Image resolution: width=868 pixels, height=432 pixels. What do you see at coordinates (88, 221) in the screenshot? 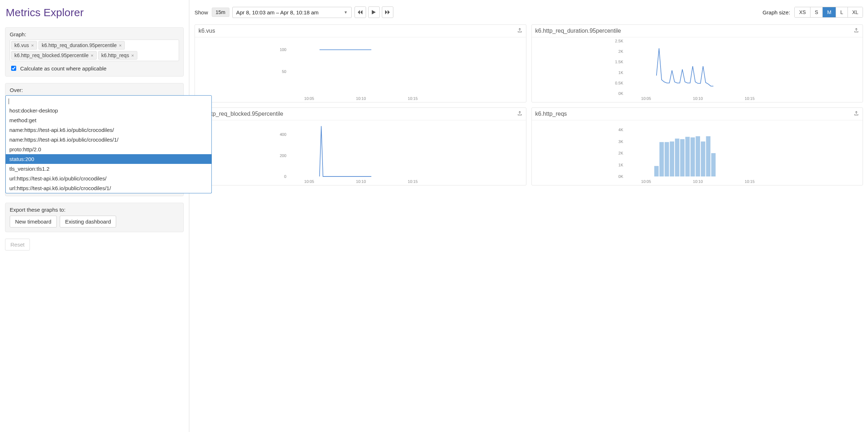
I see `existing-dashboard-button: Existing dashboard` at bounding box center [88, 221].